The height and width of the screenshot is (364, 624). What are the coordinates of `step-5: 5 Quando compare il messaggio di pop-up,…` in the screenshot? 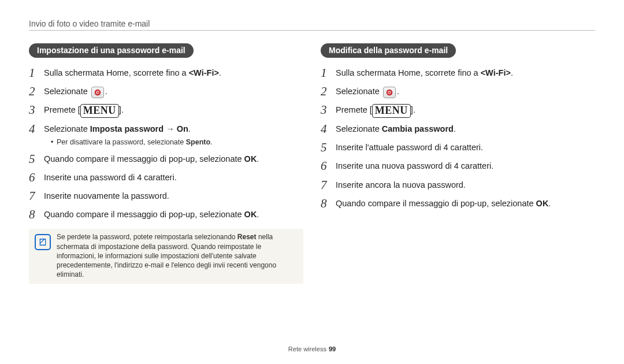 It's located at (166, 159).